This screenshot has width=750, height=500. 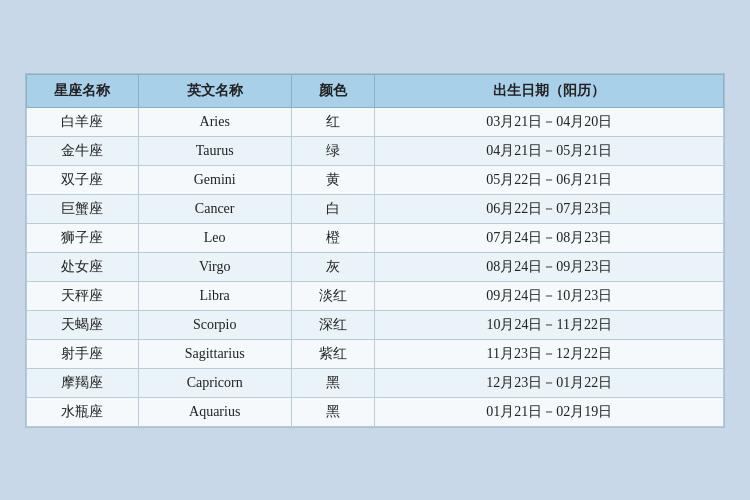 What do you see at coordinates (83, 382) in the screenshot?
I see `cell-zh: 摩羯座` at bounding box center [83, 382].